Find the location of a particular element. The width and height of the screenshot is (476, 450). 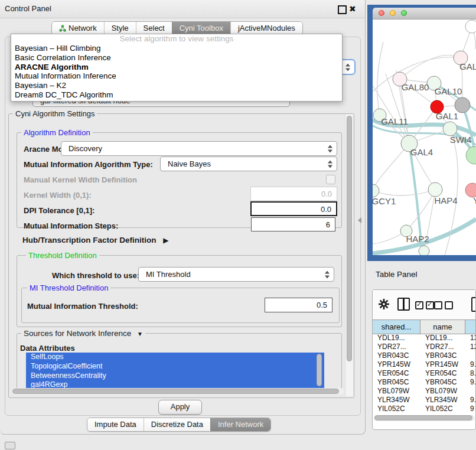

which-threshold-combo: MI Threshold is located at coordinates (236, 274).